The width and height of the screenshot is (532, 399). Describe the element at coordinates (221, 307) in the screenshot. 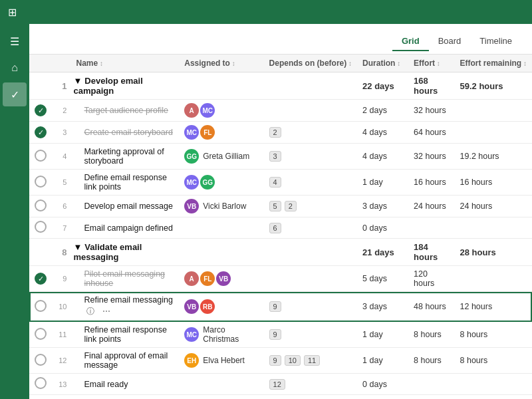

I see `avatars: VBRB` at that location.